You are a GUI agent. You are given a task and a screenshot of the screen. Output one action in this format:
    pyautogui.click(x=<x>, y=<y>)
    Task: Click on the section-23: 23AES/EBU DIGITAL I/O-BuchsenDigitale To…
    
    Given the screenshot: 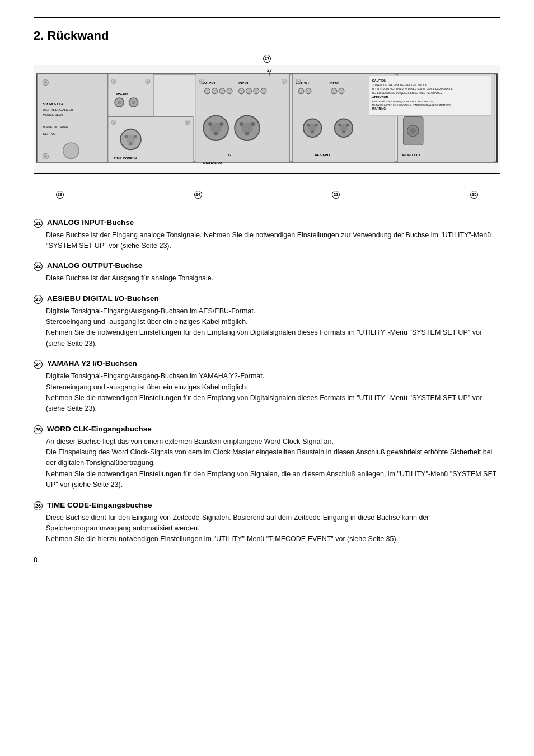 What is the action you would take?
    pyautogui.click(x=267, y=322)
    